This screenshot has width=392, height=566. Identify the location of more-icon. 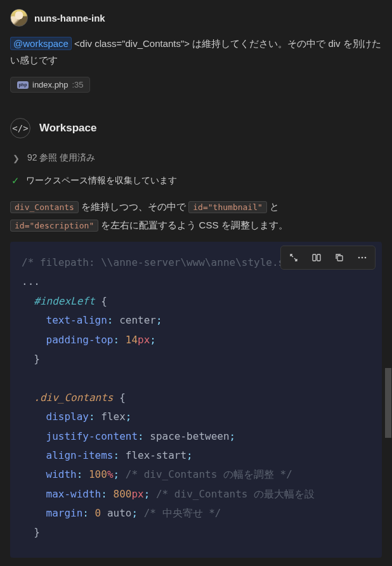
(362, 258).